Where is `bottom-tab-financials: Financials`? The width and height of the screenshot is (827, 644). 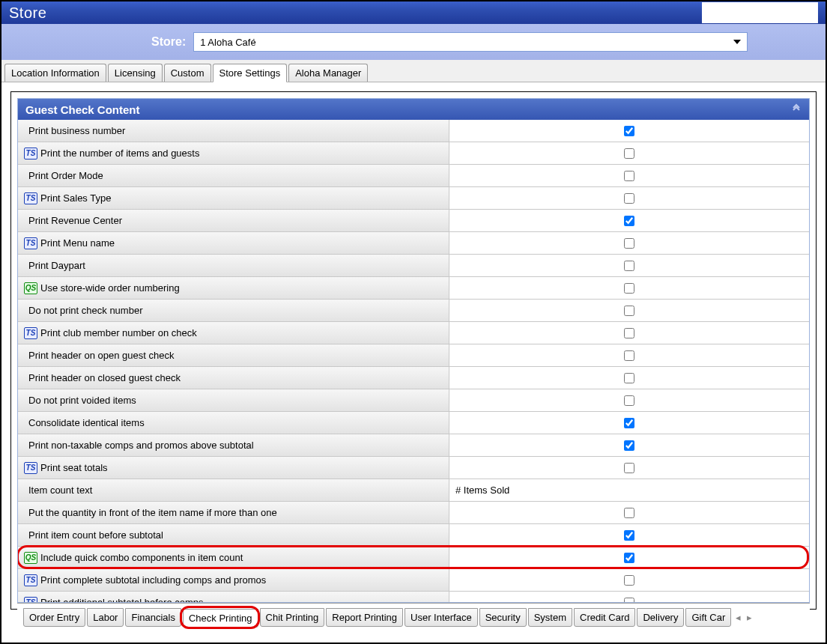
bottom-tab-financials: Financials is located at coordinates (153, 617).